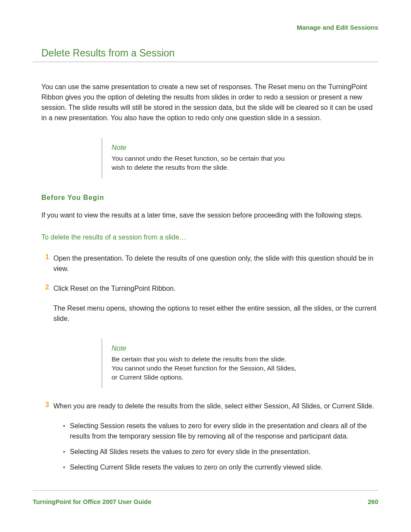 Image resolution: width=411 pixels, height=532 pixels. What do you see at coordinates (220, 431) in the screenshot?
I see `list-item: • Selecting Session resets the values to…` at bounding box center [220, 431].